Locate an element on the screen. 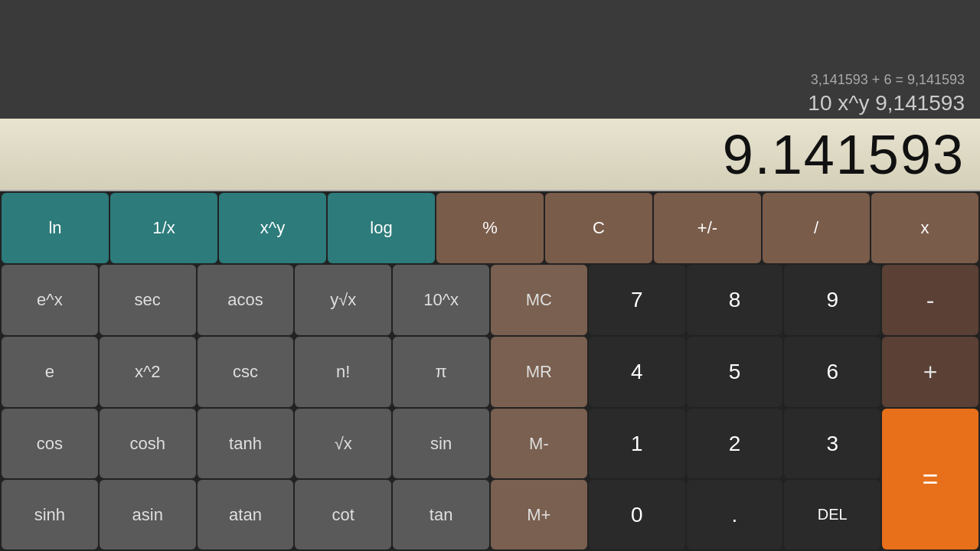  three-button: 3 is located at coordinates (832, 444).